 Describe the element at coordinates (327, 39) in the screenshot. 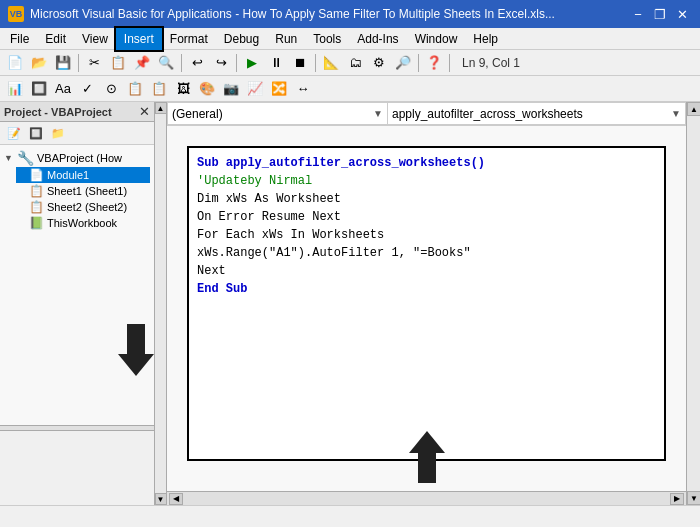

I see `menu-item-tools: Tools` at that location.